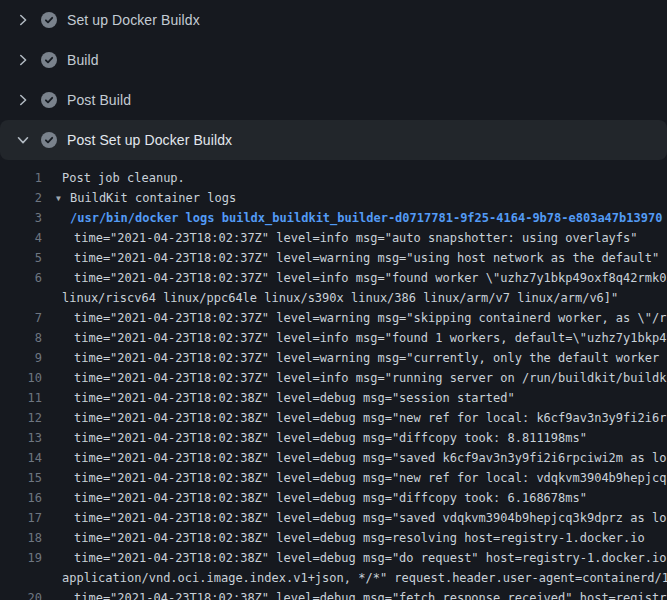  I want to click on log-line-number: 17, so click(21, 518).